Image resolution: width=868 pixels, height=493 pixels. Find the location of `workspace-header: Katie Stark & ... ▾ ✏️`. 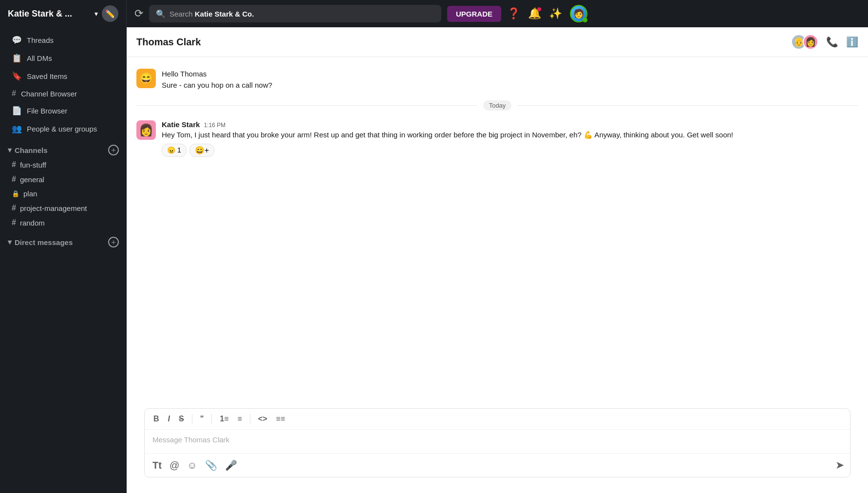

workspace-header: Katie Stark & ... ▾ ✏️ is located at coordinates (63, 14).